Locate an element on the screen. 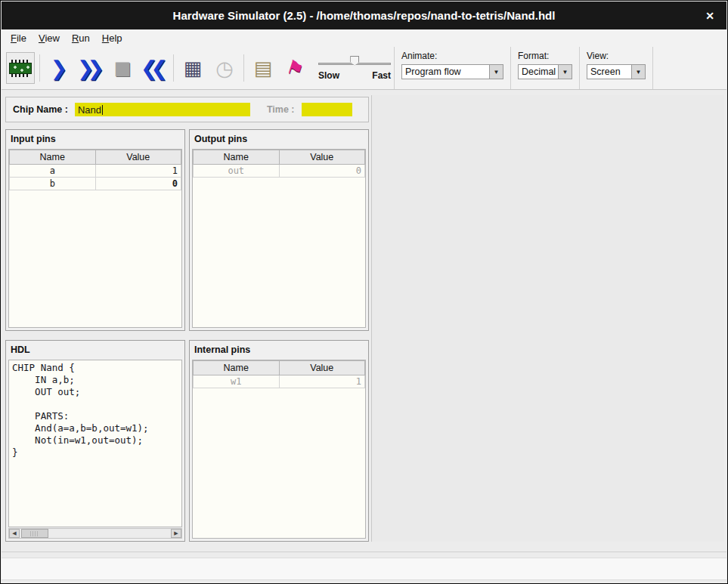  hdl-horizontal-scrollbar: ◀ ▶ is located at coordinates (95, 533).